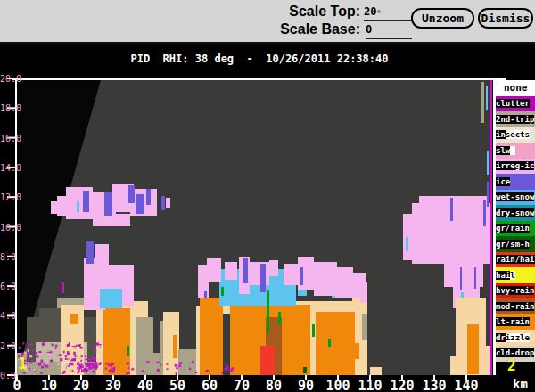 The height and width of the screenshot is (392, 535). Describe the element at coordinates (433, 385) in the screenshot. I see `x-tick-label: 130` at that location.